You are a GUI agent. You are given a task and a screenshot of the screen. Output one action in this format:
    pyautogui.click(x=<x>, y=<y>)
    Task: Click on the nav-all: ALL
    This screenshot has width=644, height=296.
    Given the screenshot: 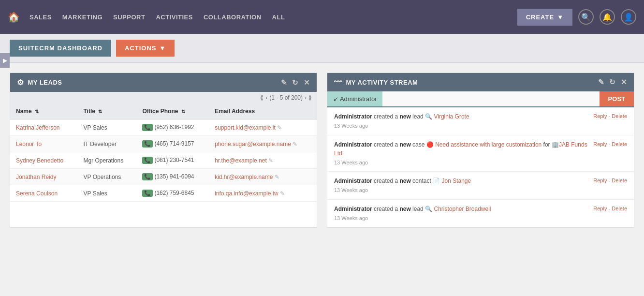 What is the action you would take?
    pyautogui.click(x=278, y=17)
    